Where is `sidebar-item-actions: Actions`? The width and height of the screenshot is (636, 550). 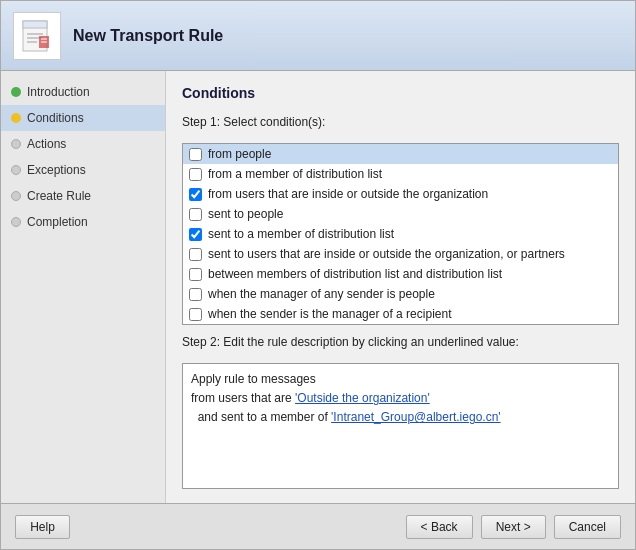
sidebar-item-actions: Actions is located at coordinates (83, 144).